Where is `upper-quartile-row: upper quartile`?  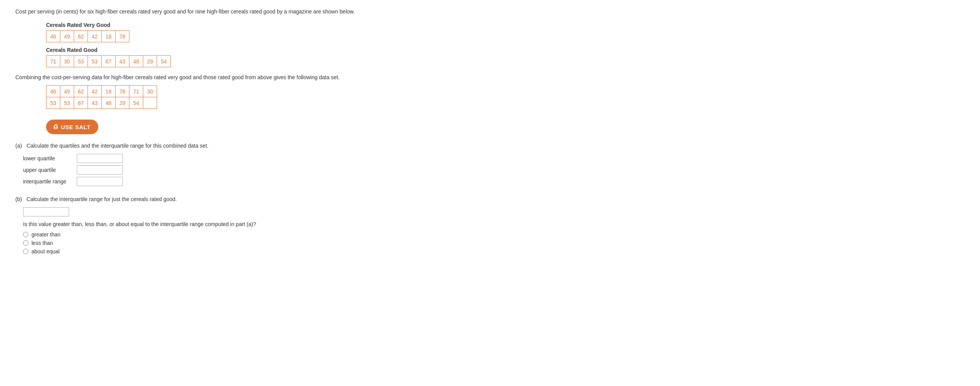 upper-quartile-row: upper quartile is located at coordinates (494, 170).